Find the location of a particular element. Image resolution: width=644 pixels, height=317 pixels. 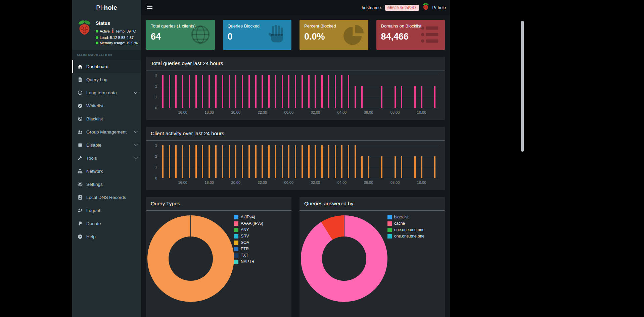

legend-item-srv: SRV is located at coordinates (248, 236).